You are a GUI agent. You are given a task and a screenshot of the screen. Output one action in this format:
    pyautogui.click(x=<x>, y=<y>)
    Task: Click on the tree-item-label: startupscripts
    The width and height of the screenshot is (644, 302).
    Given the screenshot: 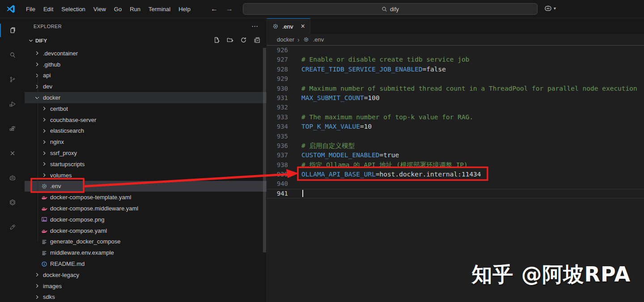 What is the action you would take?
    pyautogui.click(x=67, y=164)
    